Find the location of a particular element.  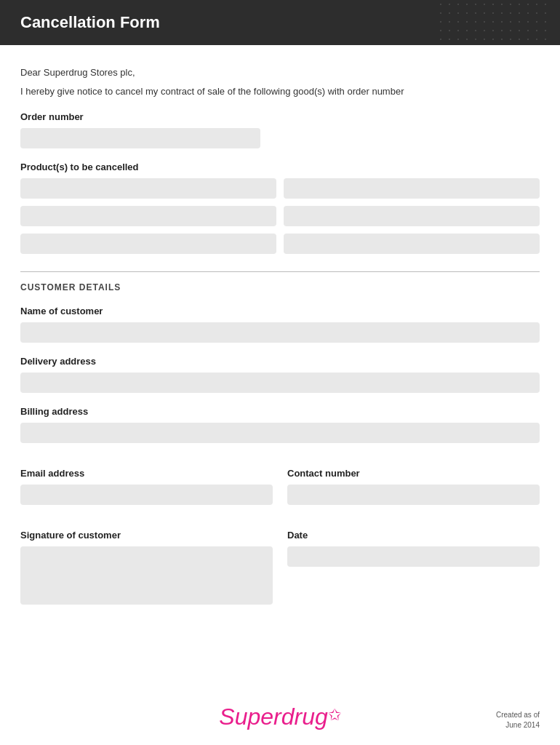

product-row2-col1 is located at coordinates (148, 216).